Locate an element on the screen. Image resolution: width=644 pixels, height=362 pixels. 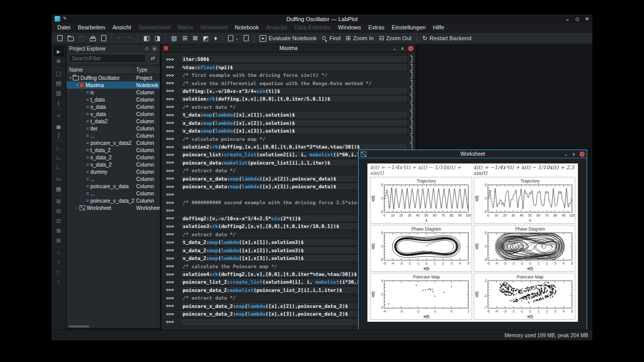
distribute-horizontal-icon: ∷ is located at coordinates (59, 272).